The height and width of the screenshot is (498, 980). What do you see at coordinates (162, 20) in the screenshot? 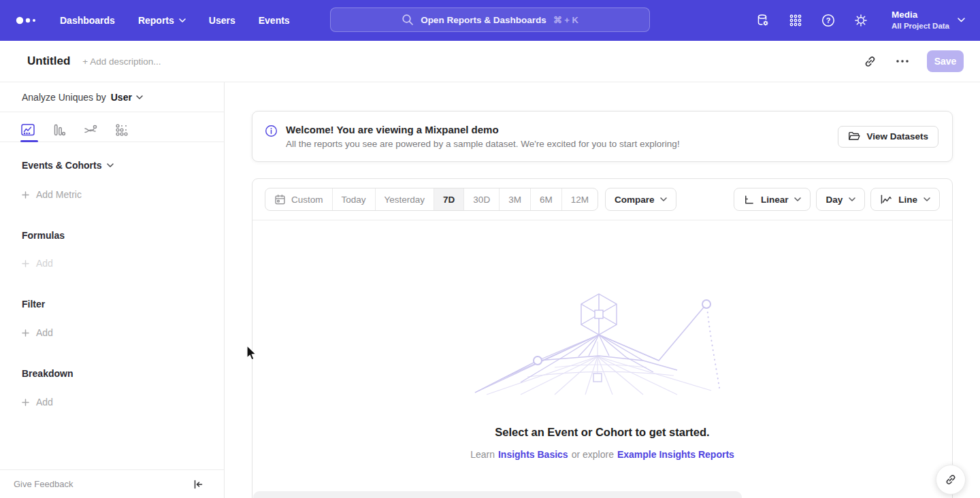
I see `nav-item-reports: Reports` at bounding box center [162, 20].